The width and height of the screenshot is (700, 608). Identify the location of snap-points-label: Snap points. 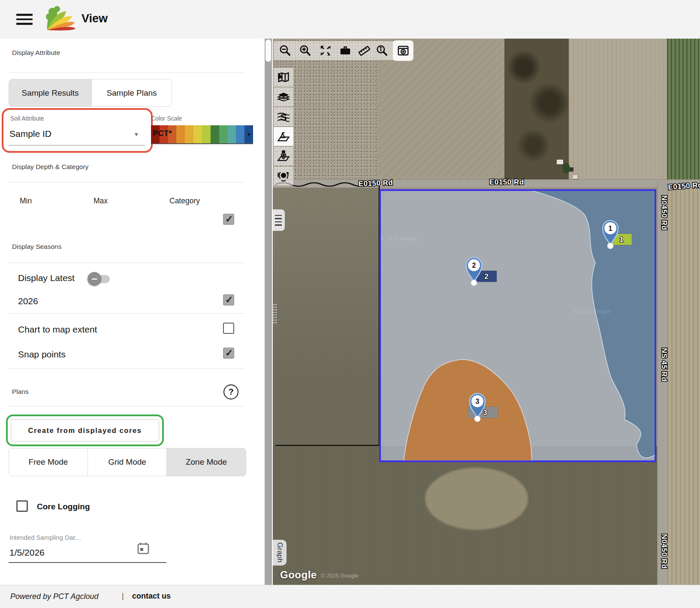
(42, 354).